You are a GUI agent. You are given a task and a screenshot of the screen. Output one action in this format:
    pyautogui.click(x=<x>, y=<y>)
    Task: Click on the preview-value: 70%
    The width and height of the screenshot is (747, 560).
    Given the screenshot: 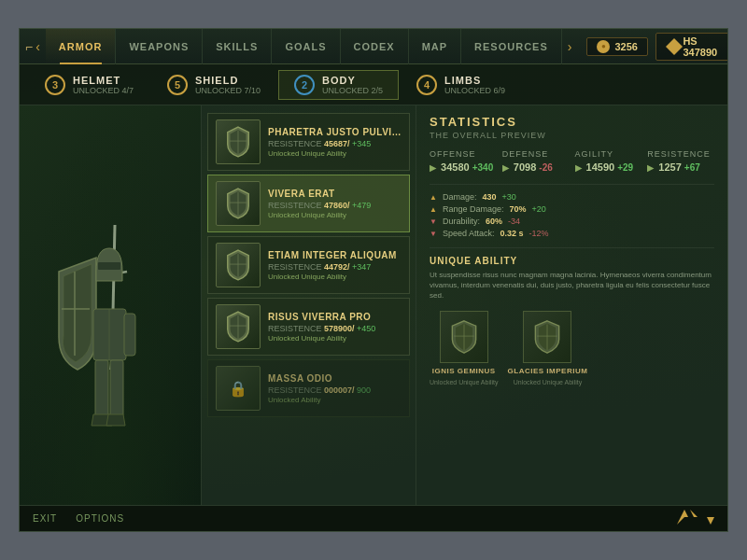 What is the action you would take?
    pyautogui.click(x=517, y=209)
    